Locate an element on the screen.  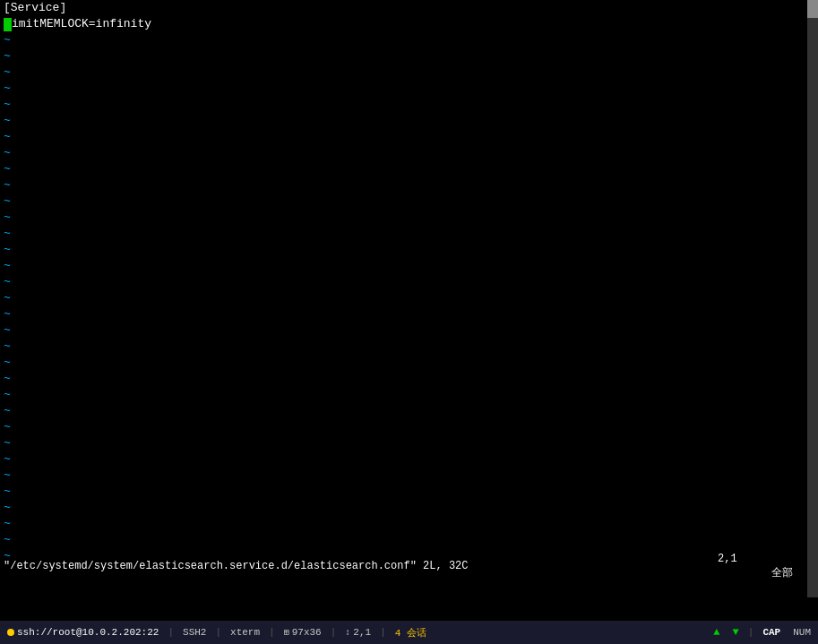
cap-item: CAP is located at coordinates (771, 632).